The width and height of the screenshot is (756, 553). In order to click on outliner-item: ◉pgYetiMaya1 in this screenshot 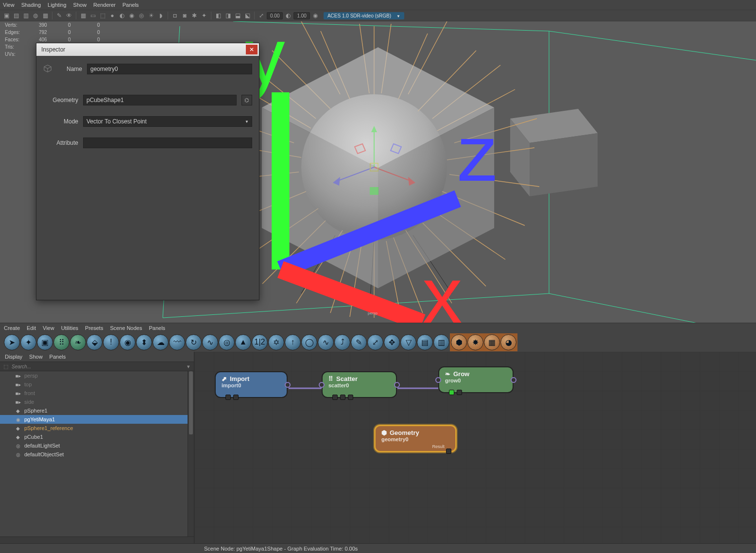, I will do `click(97, 419)`.